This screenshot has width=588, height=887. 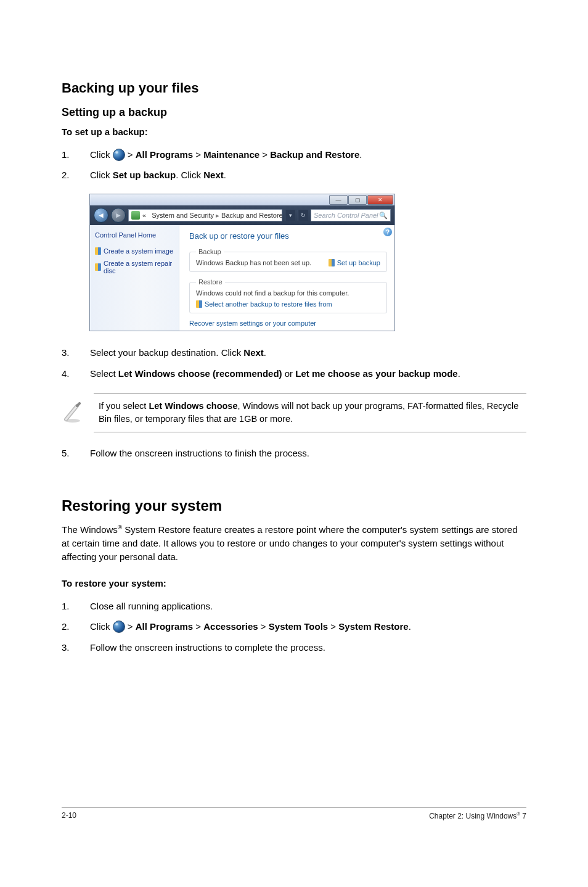 What do you see at coordinates (294, 132) in the screenshot?
I see `heading-to-set-up: To set up a backup:` at bounding box center [294, 132].